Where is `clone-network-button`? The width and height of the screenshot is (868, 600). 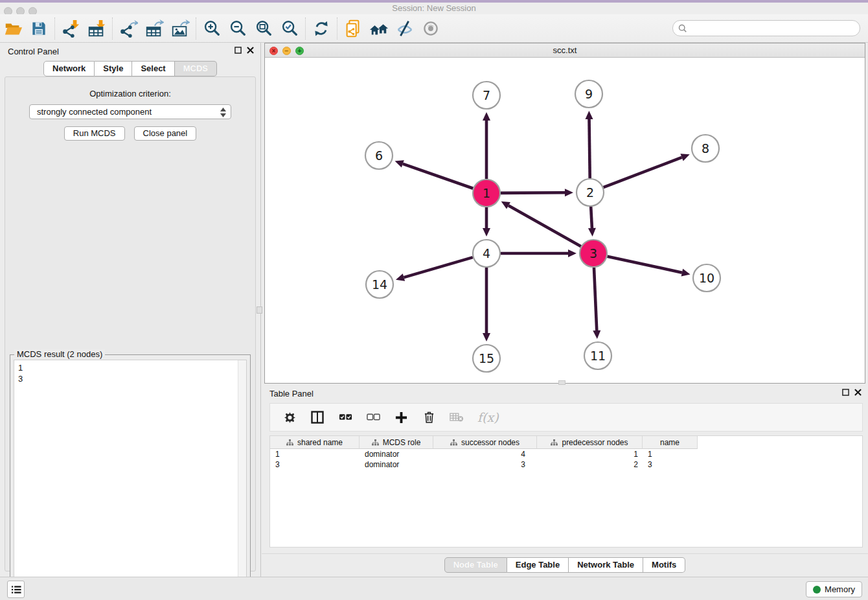
clone-network-button is located at coordinates (353, 29).